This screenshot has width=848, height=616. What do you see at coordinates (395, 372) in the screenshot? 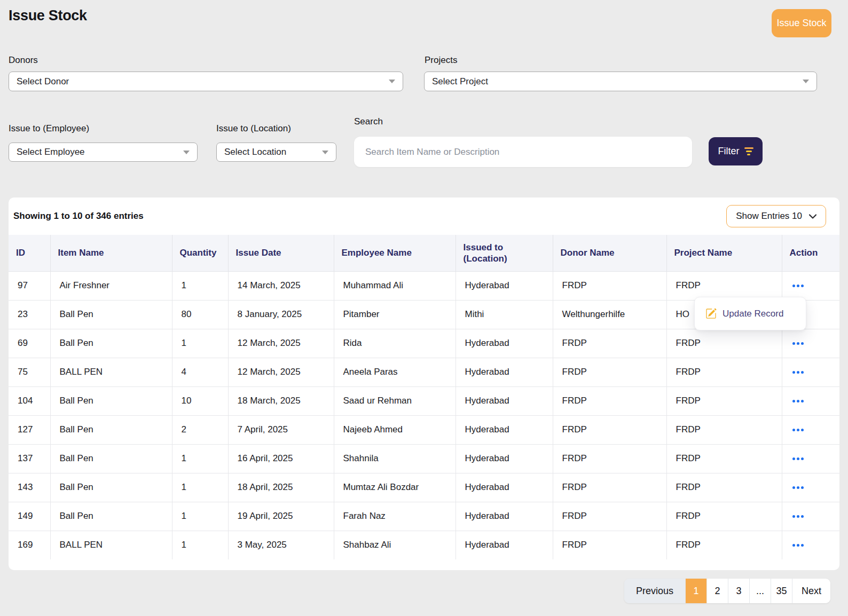
I see `cell-employee-name: Aneela Paras` at bounding box center [395, 372].